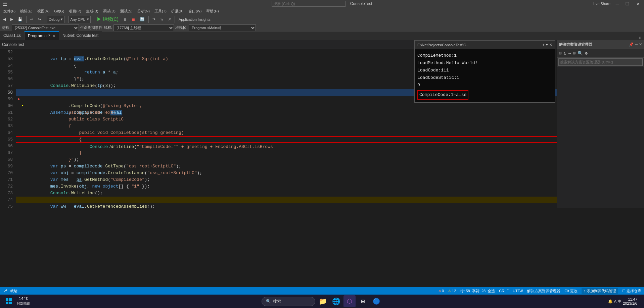  Describe the element at coordinates (195, 19) in the screenshot. I see `app-insights: Application Insights` at that location.